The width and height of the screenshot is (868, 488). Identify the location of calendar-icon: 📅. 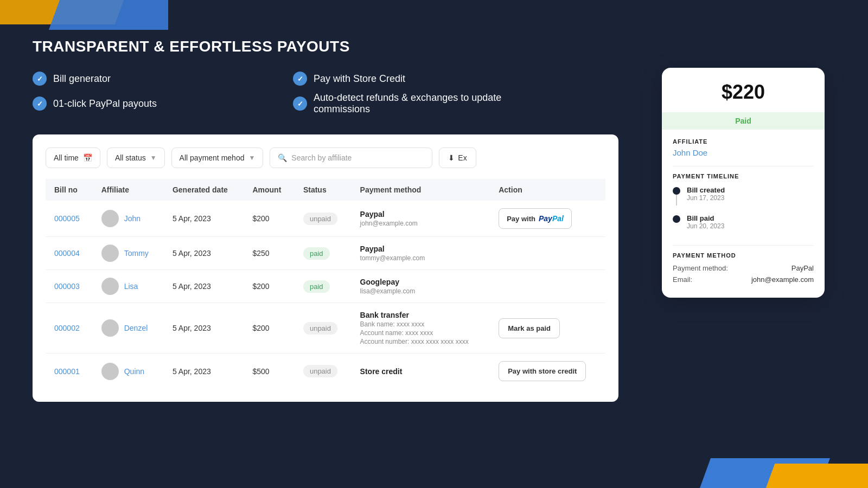
(88, 158).